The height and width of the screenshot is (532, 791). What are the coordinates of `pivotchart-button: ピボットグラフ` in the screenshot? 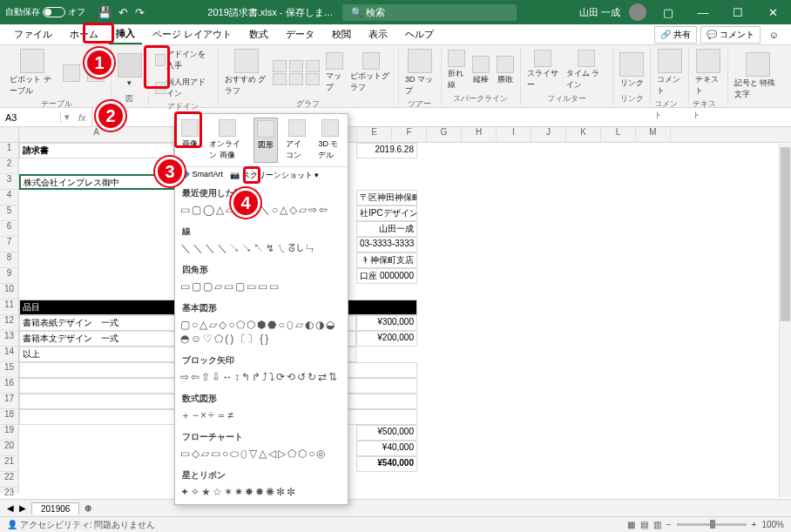 It's located at (371, 73).